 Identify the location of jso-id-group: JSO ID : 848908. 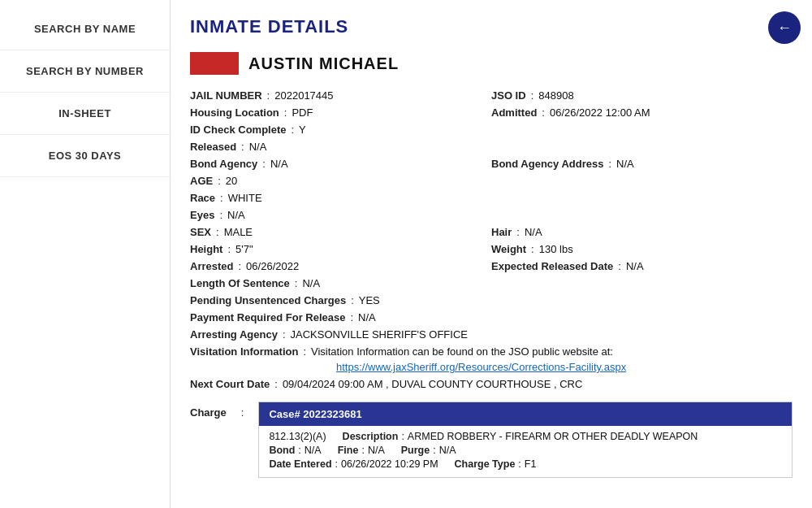
(641, 96).